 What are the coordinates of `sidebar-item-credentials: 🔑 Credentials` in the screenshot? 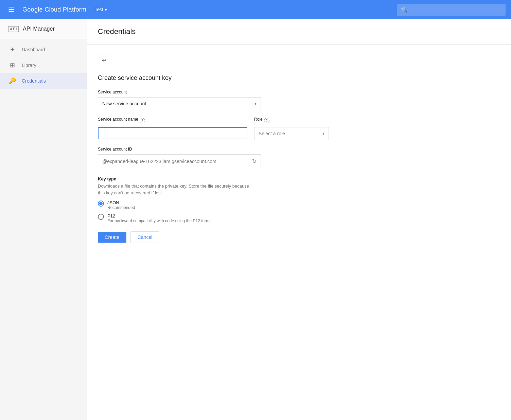 It's located at (43, 81).